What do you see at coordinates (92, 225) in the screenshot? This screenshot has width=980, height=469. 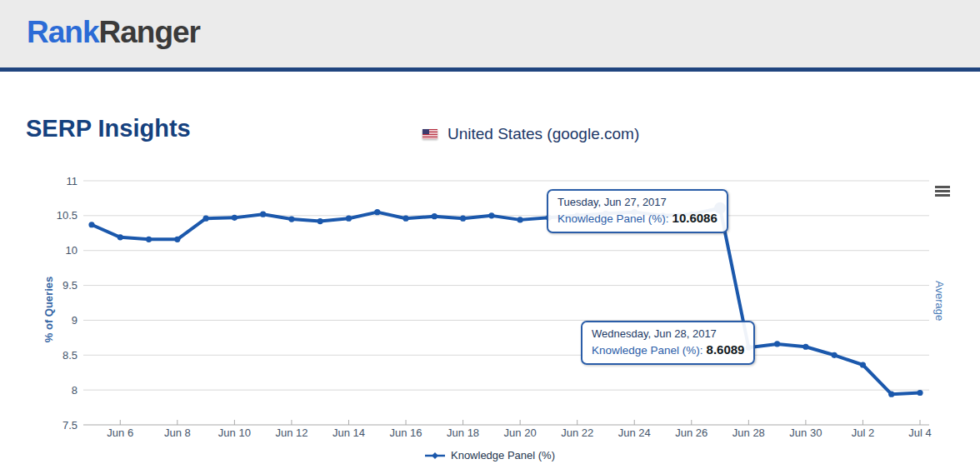 I see `data-point-jun5` at bounding box center [92, 225].